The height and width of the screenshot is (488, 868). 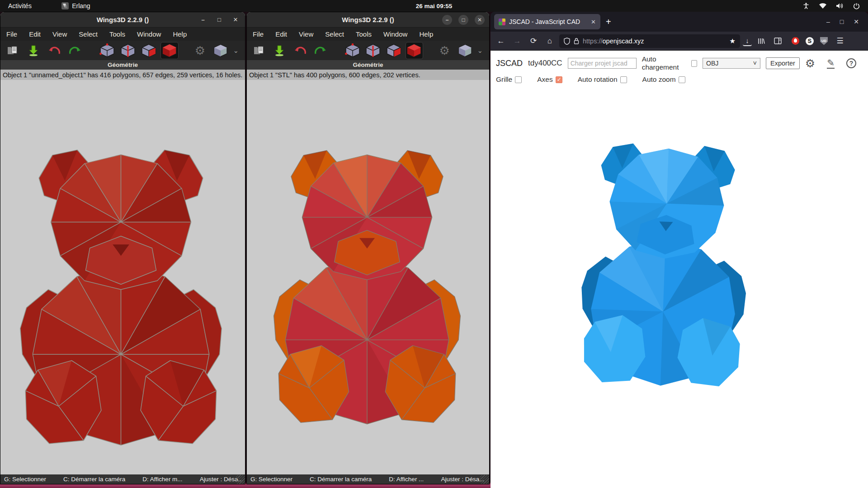 What do you see at coordinates (65, 6) in the screenshot?
I see `erlang-app-icon` at bounding box center [65, 6].